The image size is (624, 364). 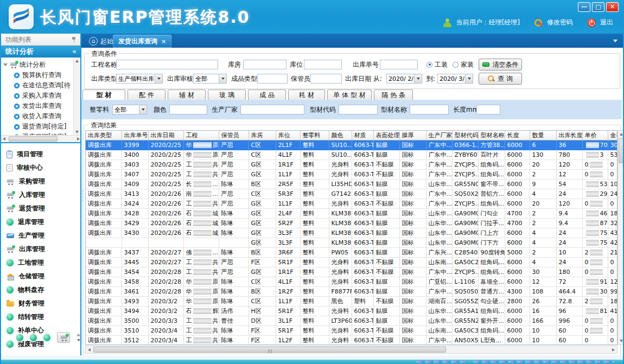 What do you see at coordinates (323, 65) in the screenshot?
I see `location-input` at bounding box center [323, 65].